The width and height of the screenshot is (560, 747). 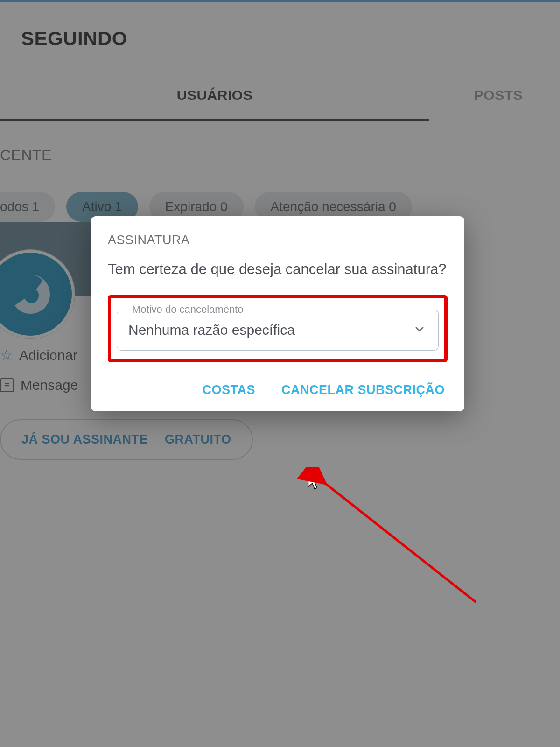 I want to click on modal-action-row: COSTAS CANCELAR SUBSCRIÇÃO, so click(x=278, y=390).